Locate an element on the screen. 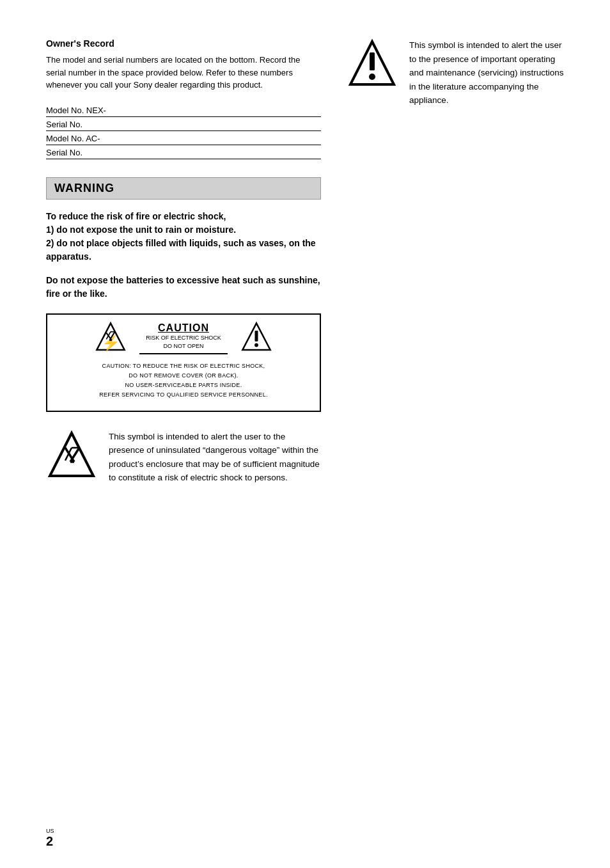 This screenshot has height=868, width=610. exclamation-icon-right is located at coordinates (256, 338).